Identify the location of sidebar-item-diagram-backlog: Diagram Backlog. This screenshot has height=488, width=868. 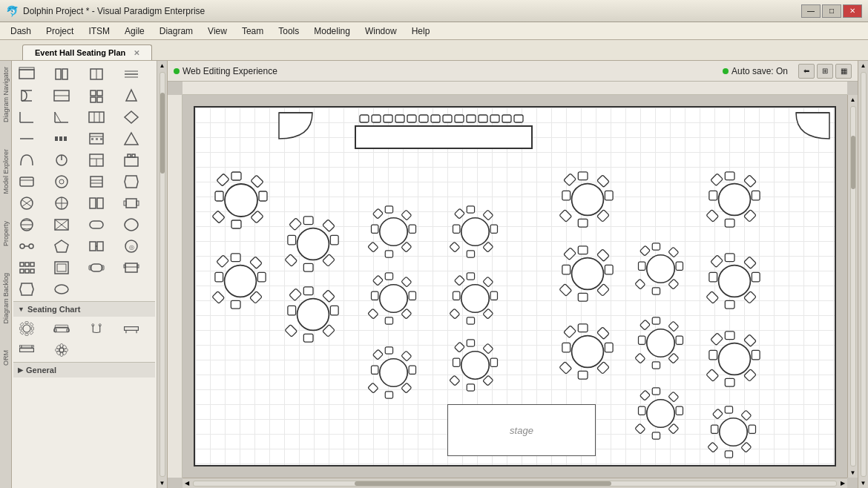
(6, 298).